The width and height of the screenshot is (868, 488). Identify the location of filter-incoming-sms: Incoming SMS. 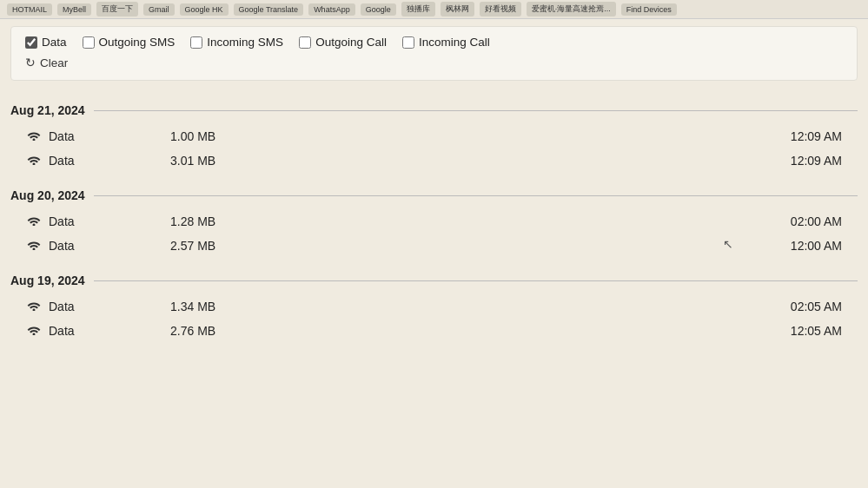
(236, 42).